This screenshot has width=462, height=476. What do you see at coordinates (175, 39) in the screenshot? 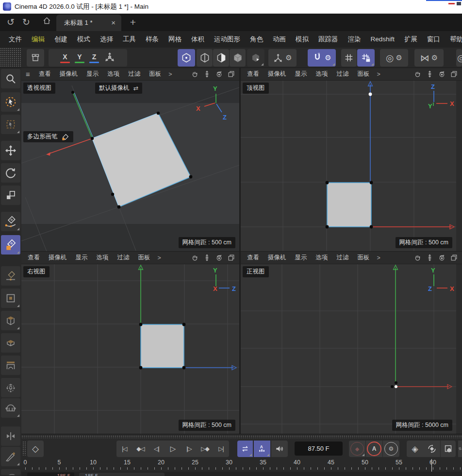
I see `menu-item-7: 网格` at bounding box center [175, 39].